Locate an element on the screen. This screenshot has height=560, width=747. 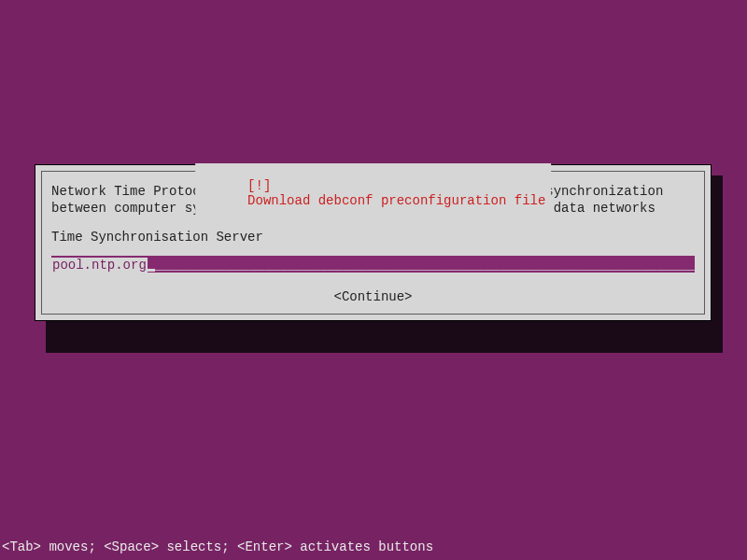
text-cursor is located at coordinates (151, 271).